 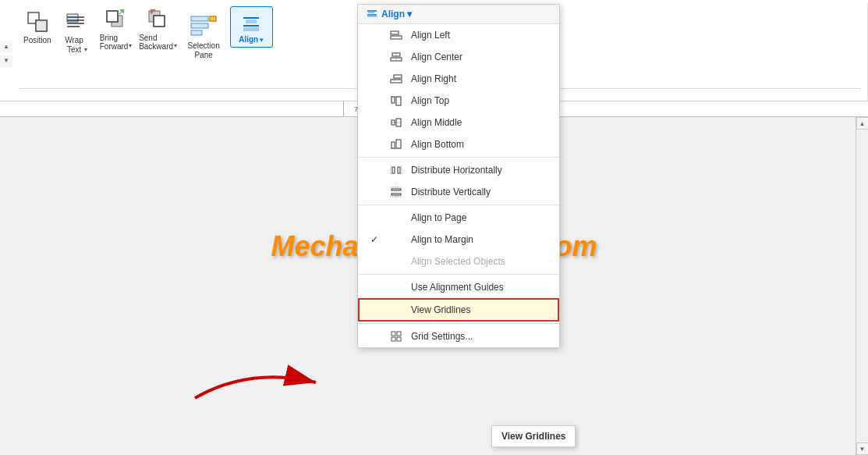 What do you see at coordinates (396, 218) in the screenshot?
I see `align-page-icon` at bounding box center [396, 218].